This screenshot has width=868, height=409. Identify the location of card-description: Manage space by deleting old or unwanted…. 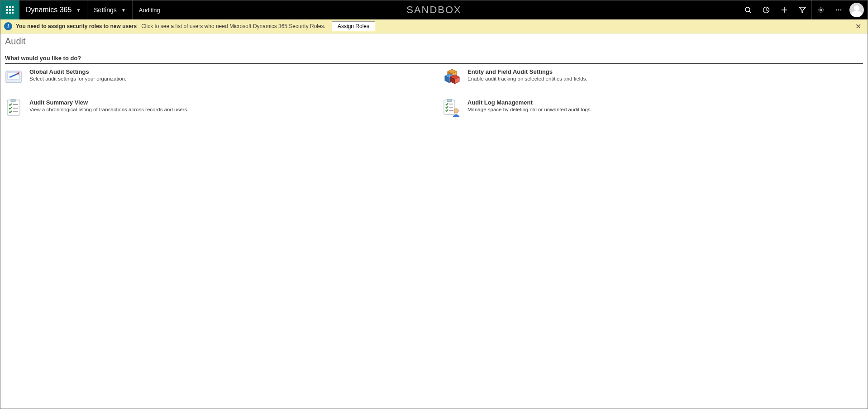
(529, 109).